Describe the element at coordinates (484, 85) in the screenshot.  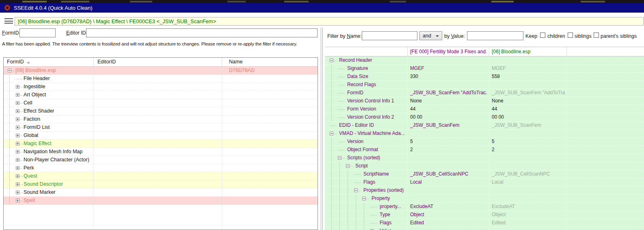
I see `record-row: Record Flags` at that location.